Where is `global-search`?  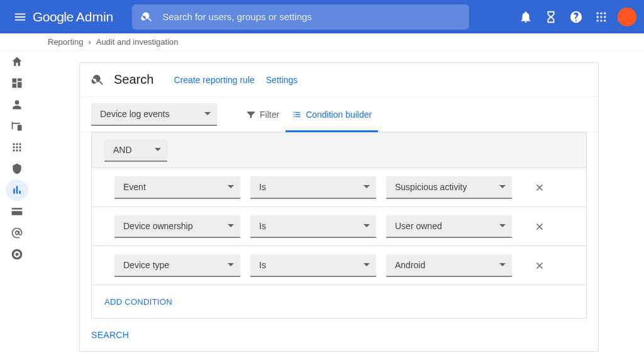
global-search is located at coordinates (301, 17).